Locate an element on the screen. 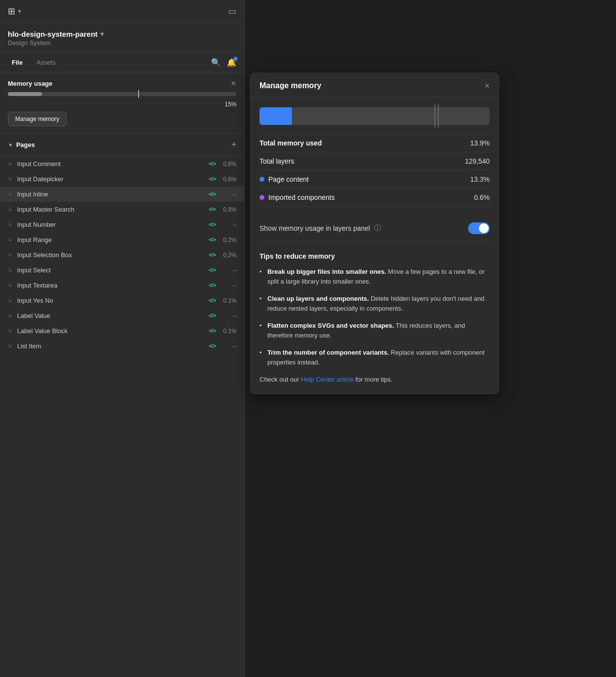  page-name: List Item is located at coordinates (112, 346).